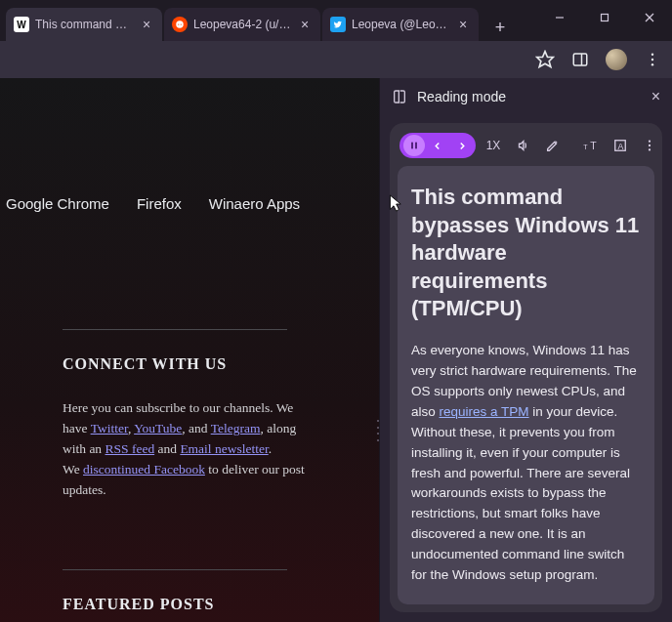 This screenshot has height=622, width=672. What do you see at coordinates (525, 149) in the screenshot?
I see `reader-toolbar: 1X TT A` at bounding box center [525, 149].